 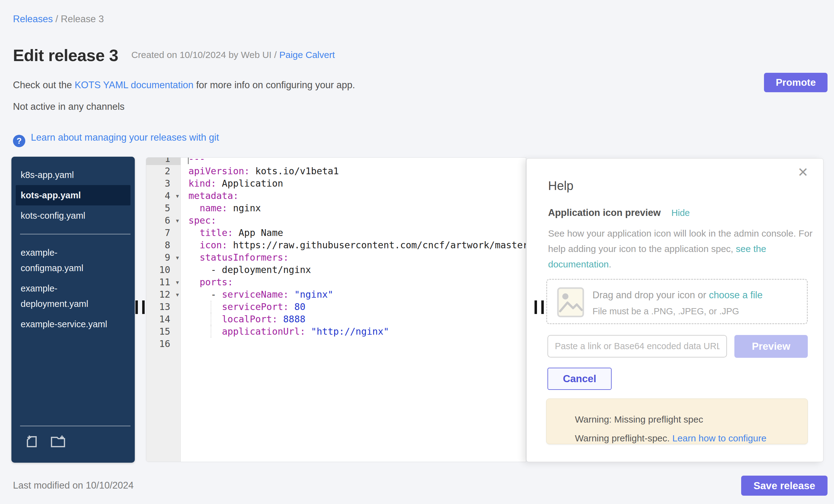 What do you see at coordinates (73, 485) in the screenshot?
I see `last-modified-text: Last modified on 10/10/2024` at bounding box center [73, 485].